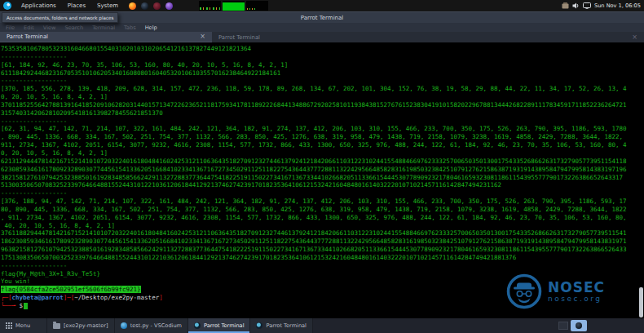 This screenshot has height=333, width=644. What do you see at coordinates (77, 6) in the screenshot?
I see `places-menu: Places` at bounding box center [77, 6].